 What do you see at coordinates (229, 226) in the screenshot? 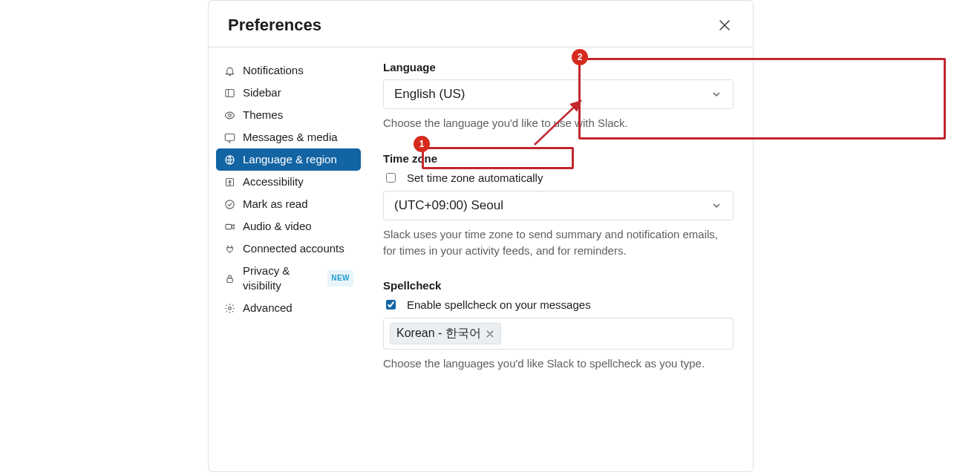
I see `camera-icon` at bounding box center [229, 226].